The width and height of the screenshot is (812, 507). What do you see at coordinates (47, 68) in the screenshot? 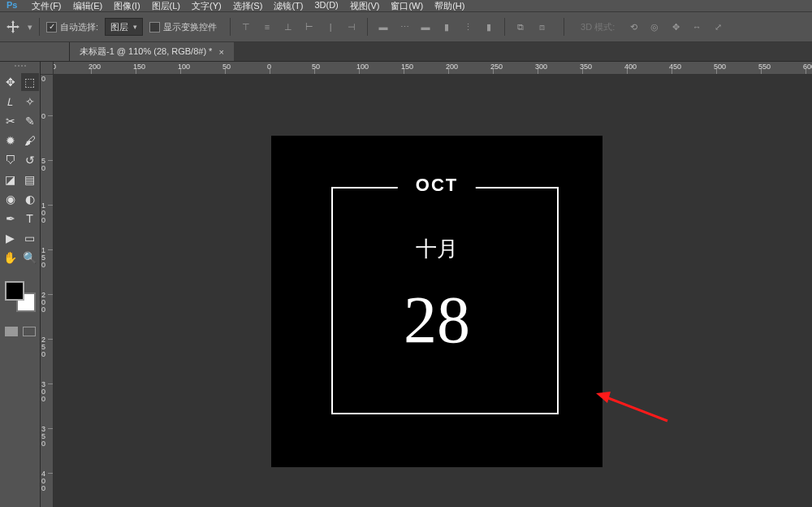
I see `ruler-corner` at bounding box center [47, 68].